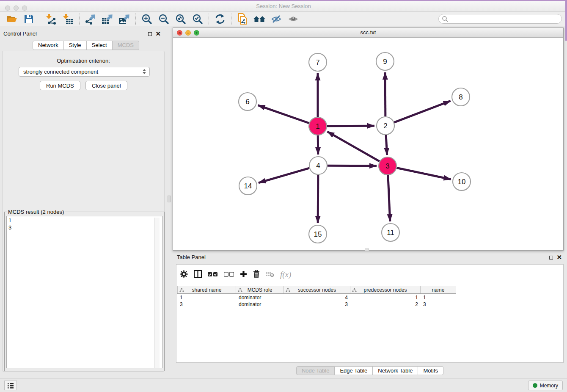 The height and width of the screenshot is (392, 567). Describe the element at coordinates (16, 8) in the screenshot. I see `window-controls` at that location.